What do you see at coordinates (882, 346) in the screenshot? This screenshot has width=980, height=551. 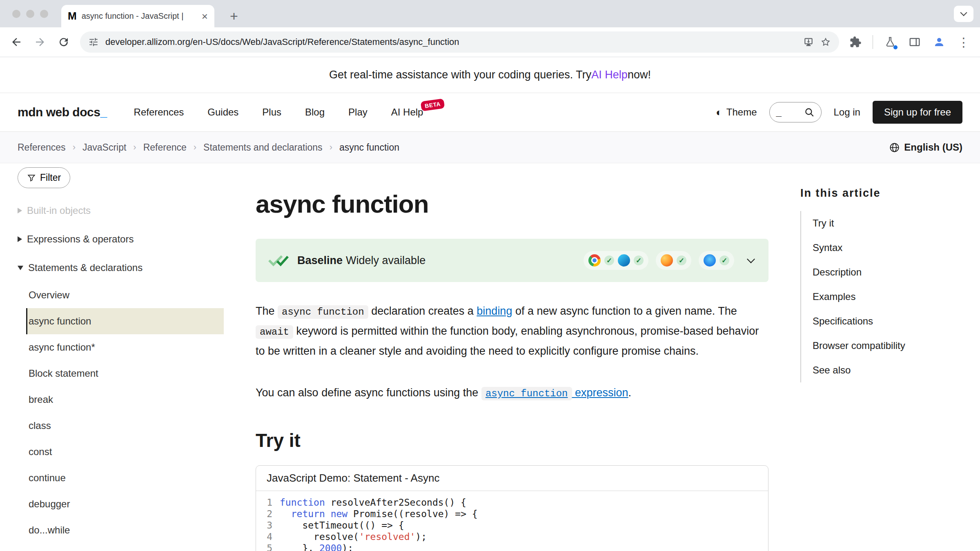 I see `toc-item-browser-compatibility: Browser compatibility` at bounding box center [882, 346].